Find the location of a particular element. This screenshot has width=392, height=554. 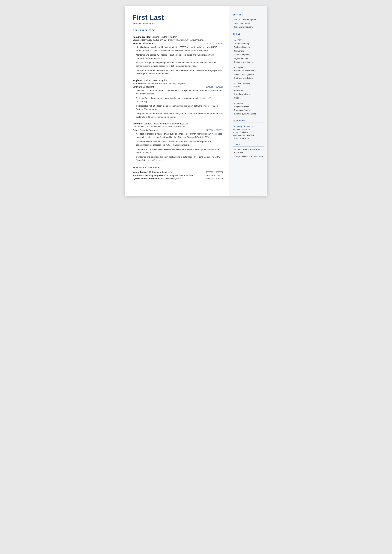

prev-job-3-row: System Admin (Internship), ABC, New York… is located at coordinates (178, 179).